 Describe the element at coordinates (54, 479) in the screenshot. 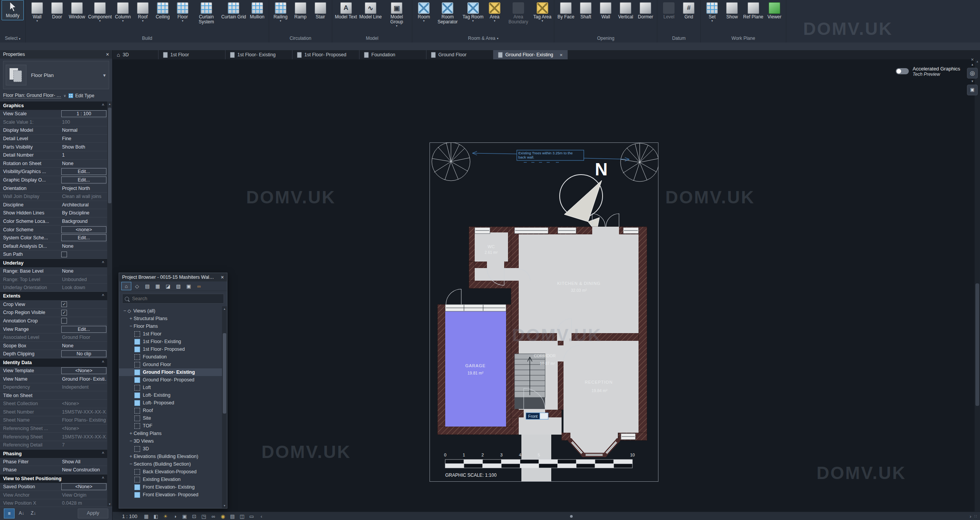

I see `section-view-to-sheet-positioning: View to Sheet Positioning^` at that location.